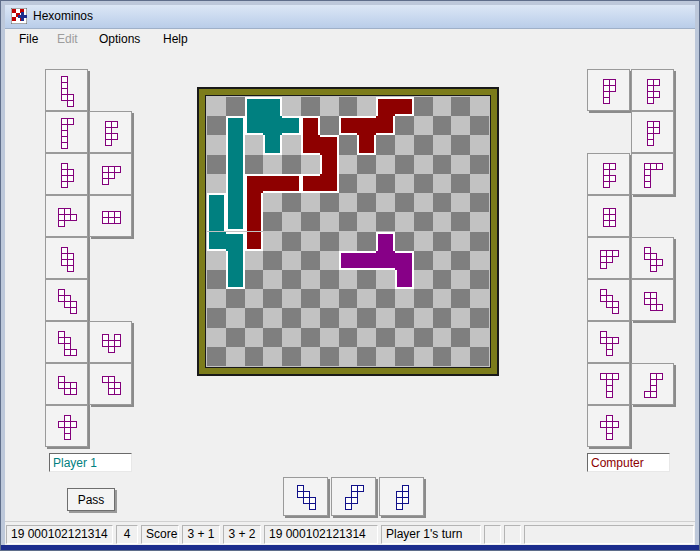 The image size is (700, 551). I want to click on player-name-field, so click(90, 462).